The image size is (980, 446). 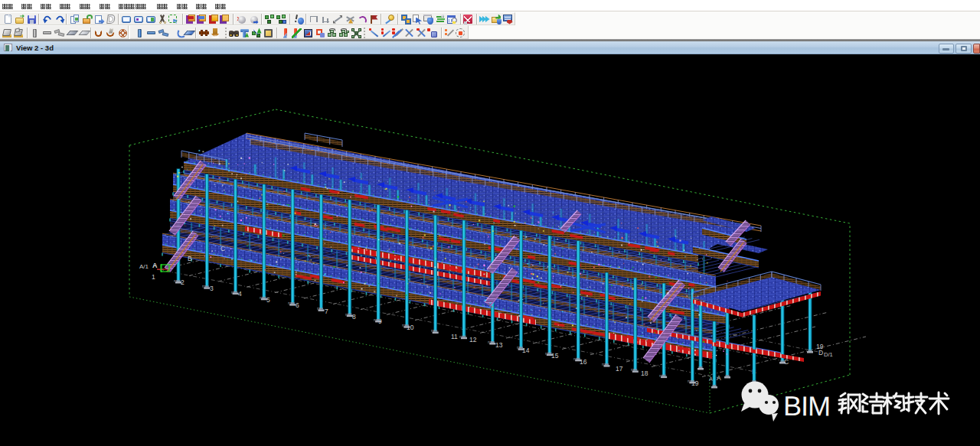 I want to click on svg-text: 17, so click(x=619, y=369).